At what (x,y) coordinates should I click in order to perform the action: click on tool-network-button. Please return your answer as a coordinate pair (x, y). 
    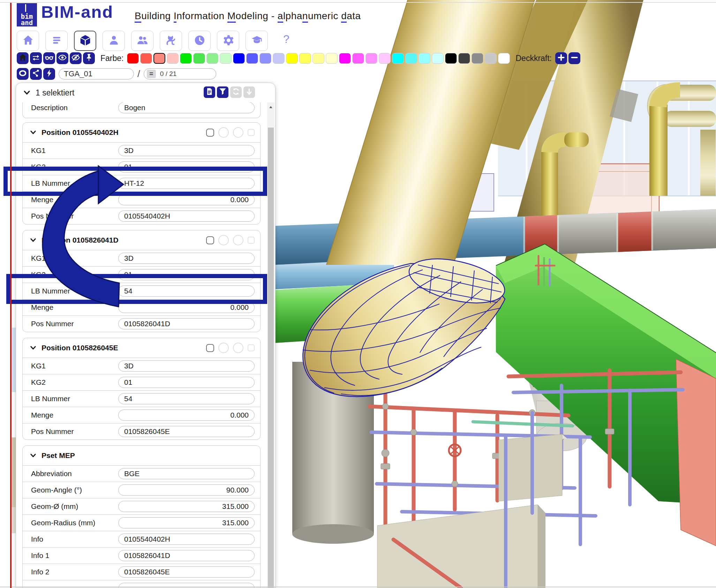
    Looking at the image, I should click on (36, 74).